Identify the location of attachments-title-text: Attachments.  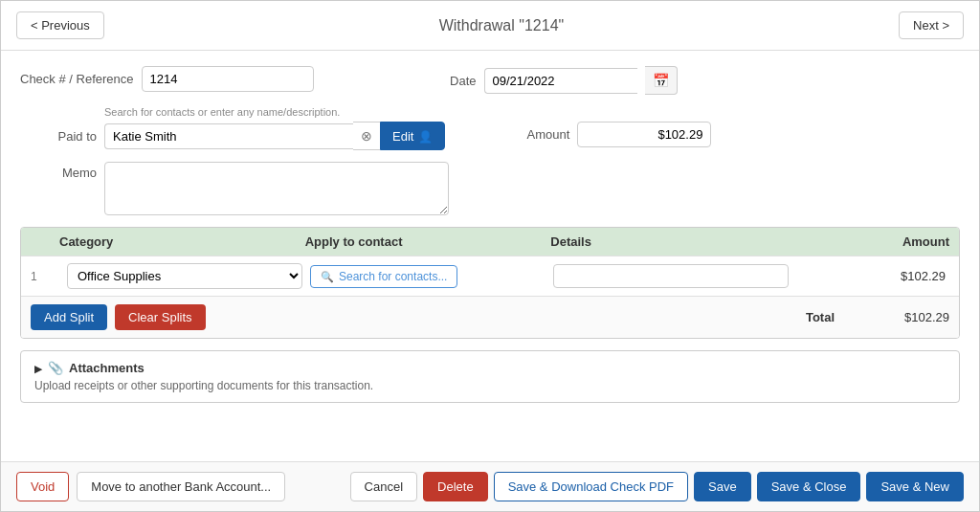
(107, 367).